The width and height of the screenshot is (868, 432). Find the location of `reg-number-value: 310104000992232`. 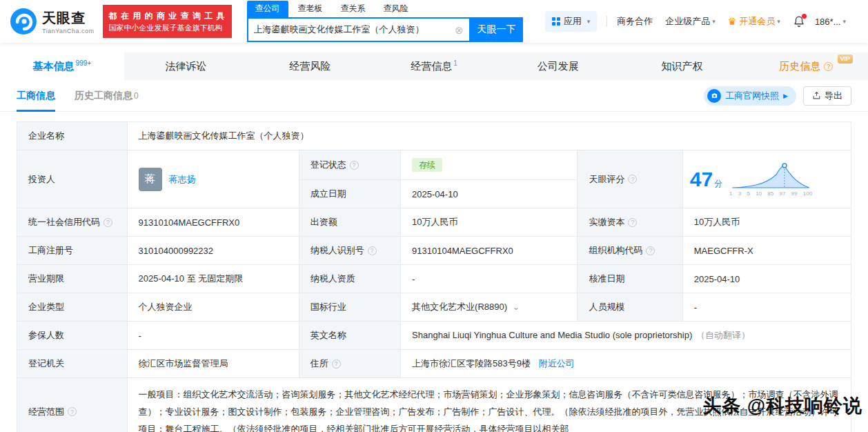

reg-number-value: 310104000992232 is located at coordinates (213, 251).